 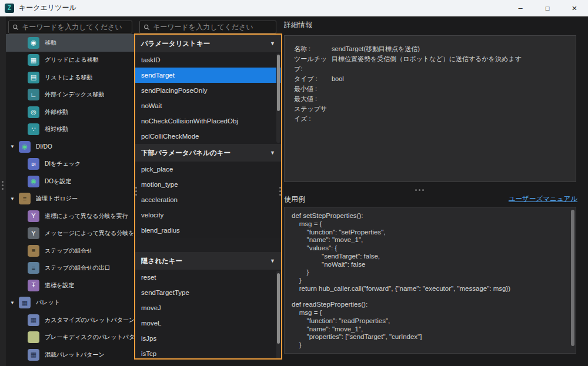 What do you see at coordinates (208, 43) in the screenshot?
I see `section-header-parameter-list-keys: パラメータリストキー ▼` at bounding box center [208, 43].